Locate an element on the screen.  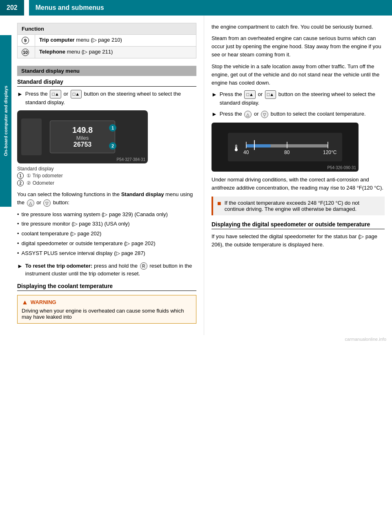
note-text: If the coolant temperature exceeds 248 °… is located at coordinates (303, 206).